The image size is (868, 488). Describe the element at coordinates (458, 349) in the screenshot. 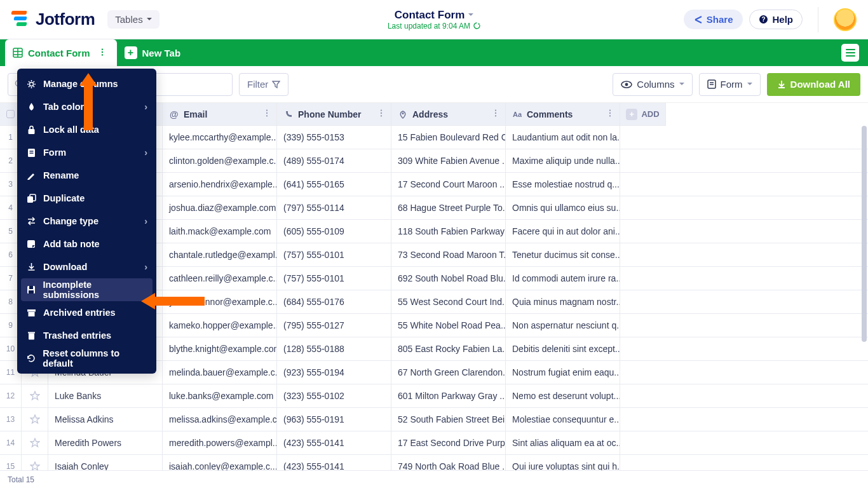

I see `table-row: Blythe Knightblythe.knight@example.com(1…` at that location.